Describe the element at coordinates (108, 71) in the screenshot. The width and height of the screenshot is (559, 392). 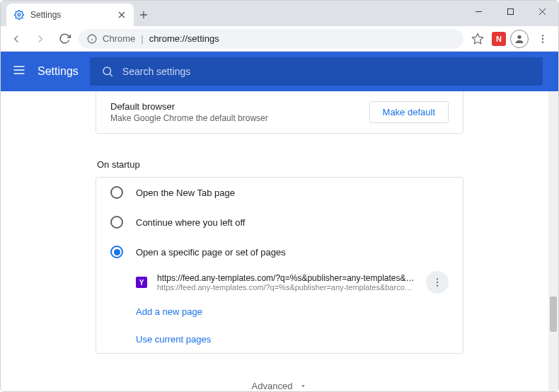
I see `search-icon` at that location.